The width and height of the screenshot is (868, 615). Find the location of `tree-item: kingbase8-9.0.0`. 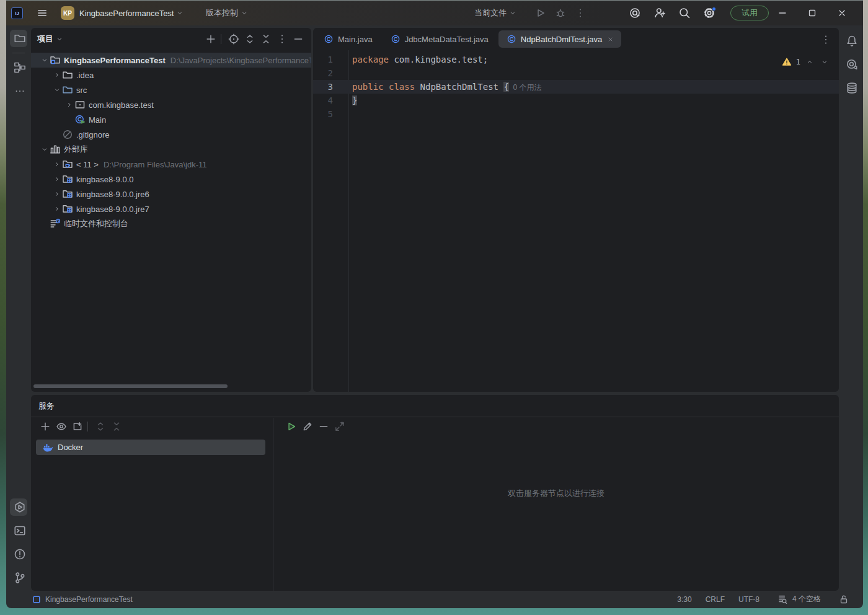

tree-item: kingbase8-9.0.0 is located at coordinates (171, 179).